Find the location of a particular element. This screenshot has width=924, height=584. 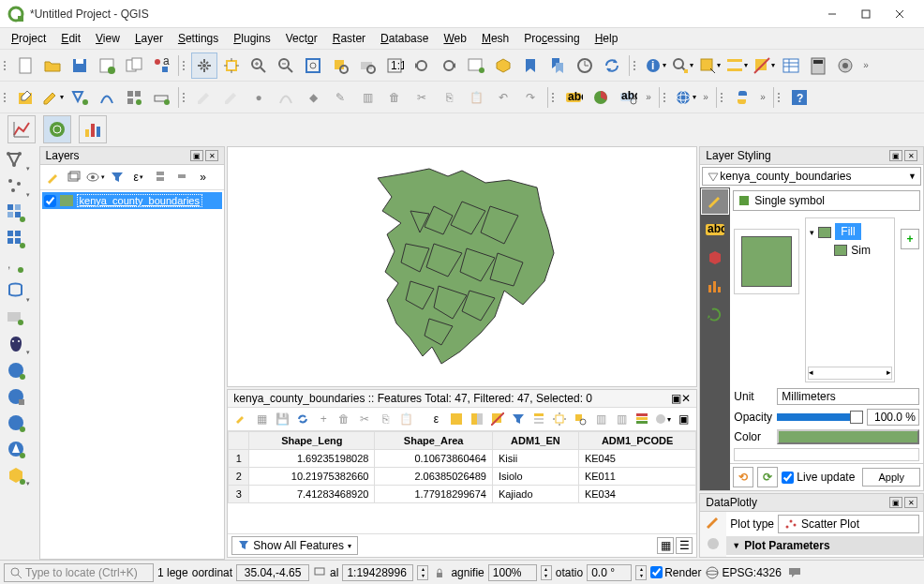

col-header: ADM1_PCODE is located at coordinates (637, 441).